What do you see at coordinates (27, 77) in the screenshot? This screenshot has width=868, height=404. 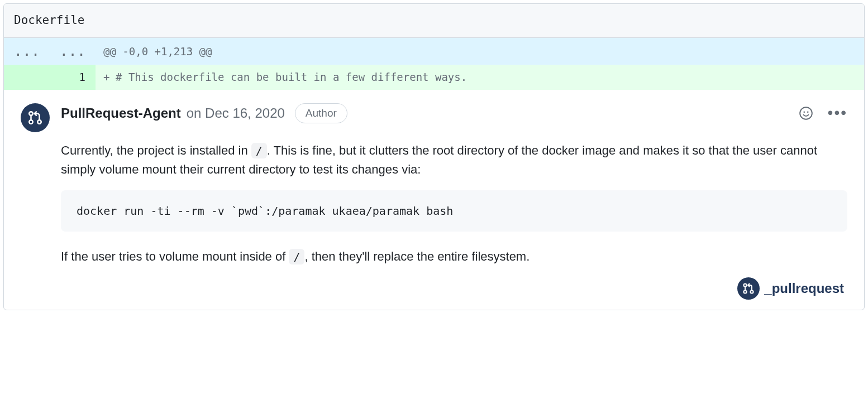 I see `old-line-number` at bounding box center [27, 77].